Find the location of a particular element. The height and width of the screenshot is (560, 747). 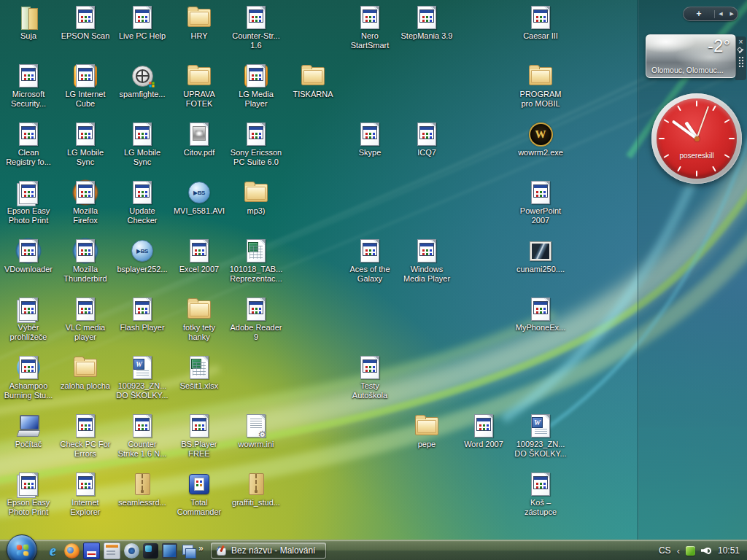

internet-explorer-icon is located at coordinates (53, 551).